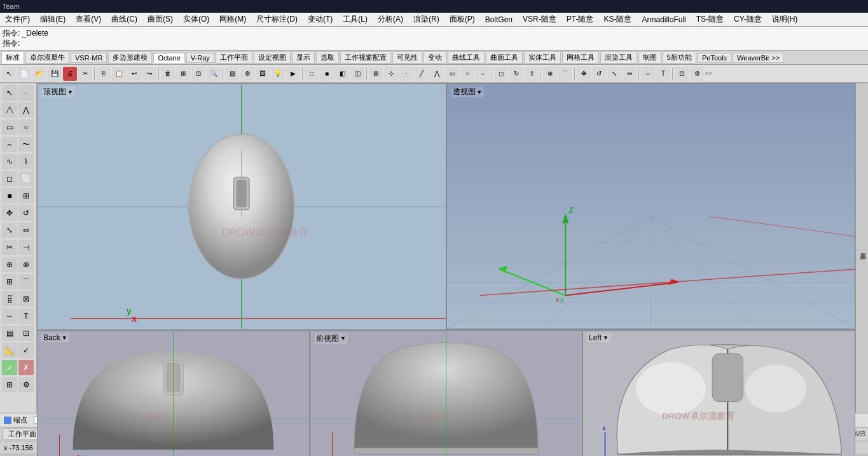 This screenshot has height=456, width=868. Describe the element at coordinates (312, 74) in the screenshot. I see `tb-icon-wire: □` at that location.